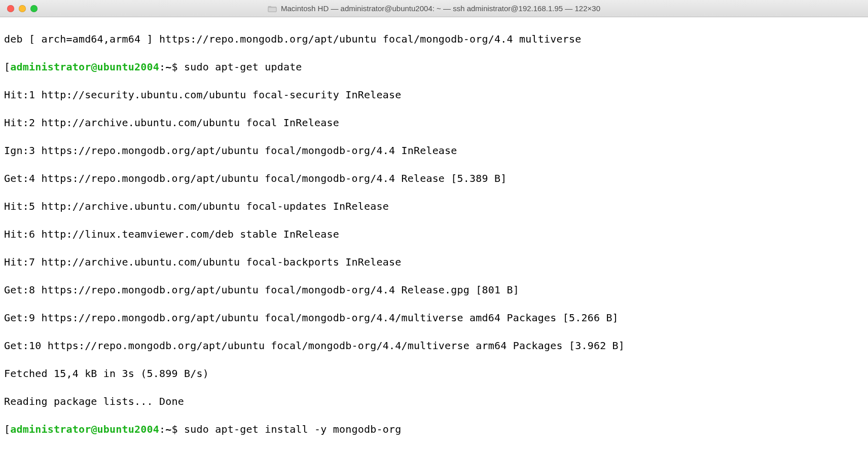  Describe the element at coordinates (434, 318) in the screenshot. I see `output-line: Get:9 https://repo.mongodb.org/apt/ubunt…` at that location.